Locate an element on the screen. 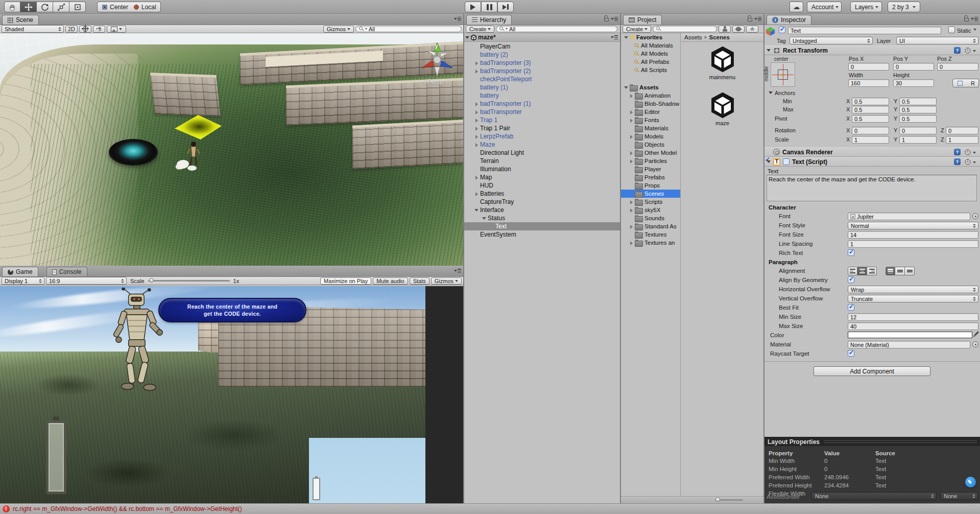  assetbundle-variant-dropdown: None is located at coordinates (959, 496).